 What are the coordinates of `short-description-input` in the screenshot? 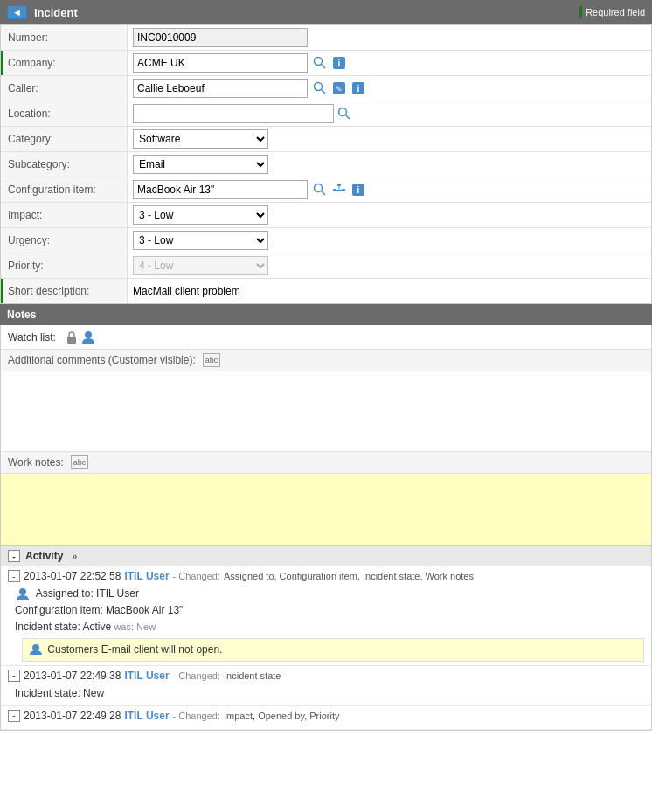 It's located at (390, 291).